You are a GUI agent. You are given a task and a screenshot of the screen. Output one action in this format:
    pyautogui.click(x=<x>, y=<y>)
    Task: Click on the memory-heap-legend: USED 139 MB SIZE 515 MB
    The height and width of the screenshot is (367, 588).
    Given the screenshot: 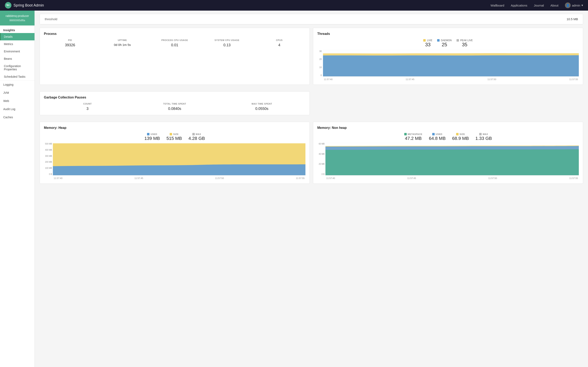 What is the action you would take?
    pyautogui.click(x=175, y=137)
    